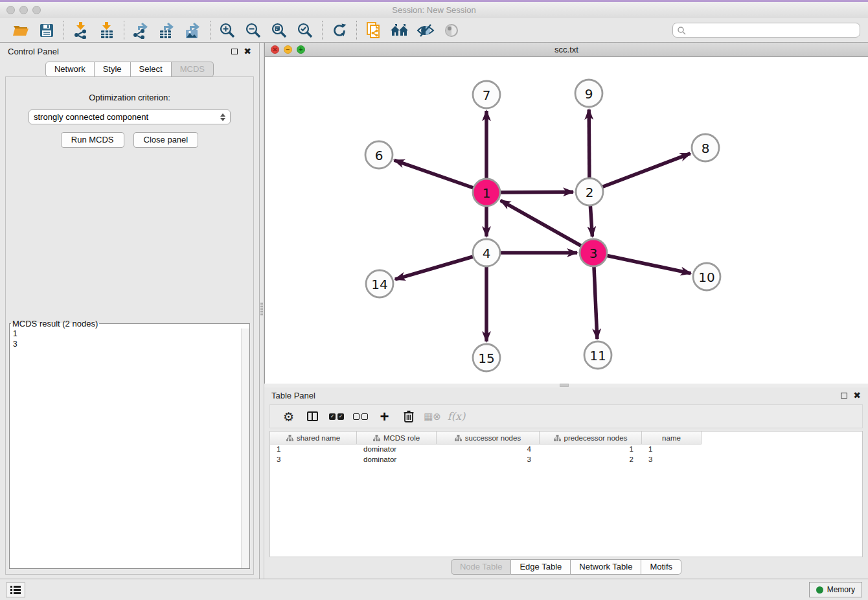  Describe the element at coordinates (279, 30) in the screenshot. I see `zoom-fit-button` at that location.